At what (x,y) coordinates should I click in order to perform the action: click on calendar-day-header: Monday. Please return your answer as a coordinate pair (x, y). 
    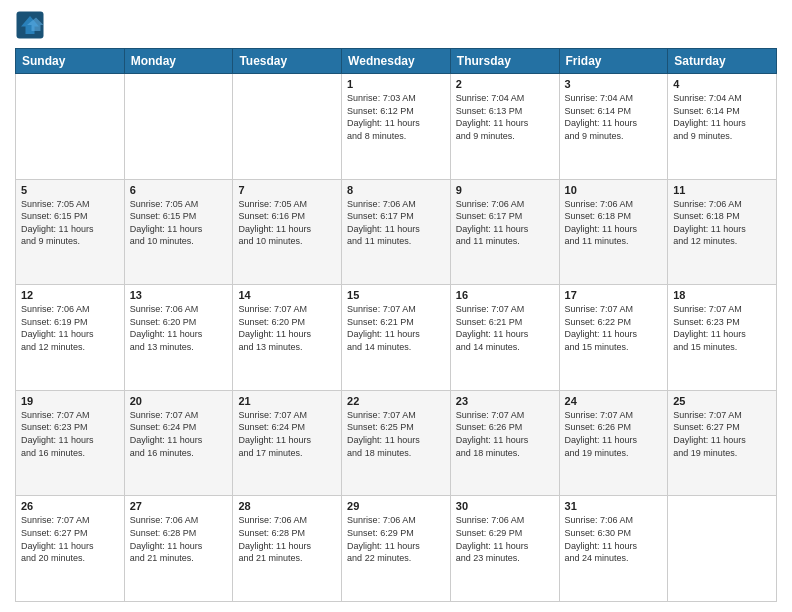
    Looking at the image, I should click on (178, 62).